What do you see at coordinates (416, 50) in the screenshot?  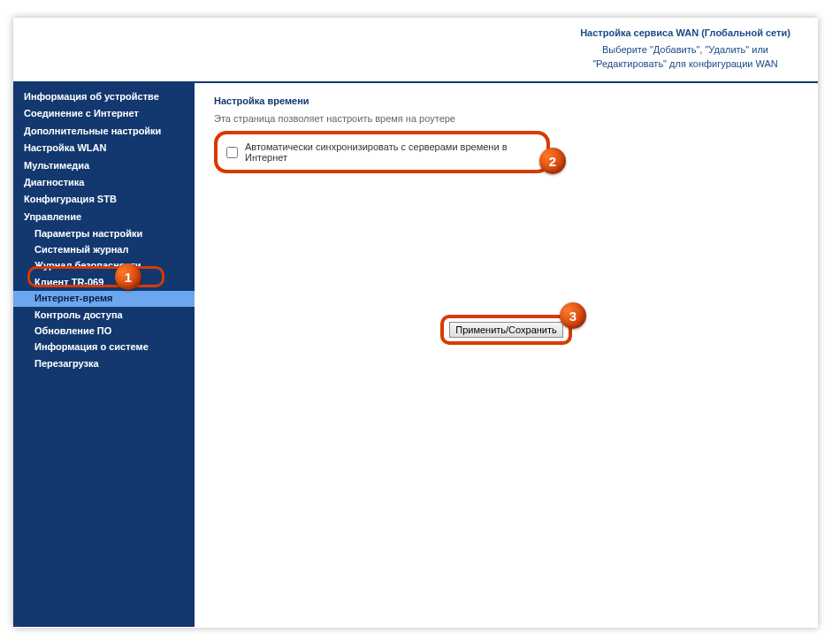 I see `header: Настройка сервиса WAN (Глобальной сети) …` at bounding box center [416, 50].